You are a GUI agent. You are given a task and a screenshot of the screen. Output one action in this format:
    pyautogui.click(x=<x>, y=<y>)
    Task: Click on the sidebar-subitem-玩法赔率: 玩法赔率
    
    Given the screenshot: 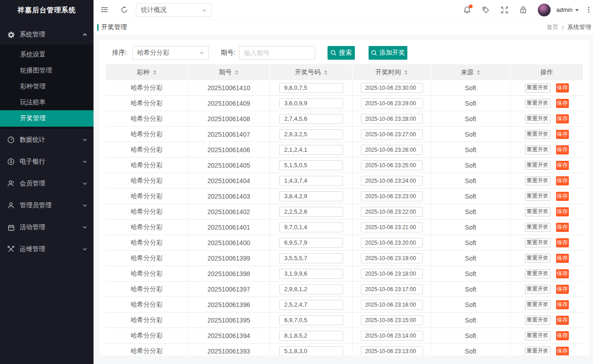 What is the action you would take?
    pyautogui.click(x=47, y=102)
    